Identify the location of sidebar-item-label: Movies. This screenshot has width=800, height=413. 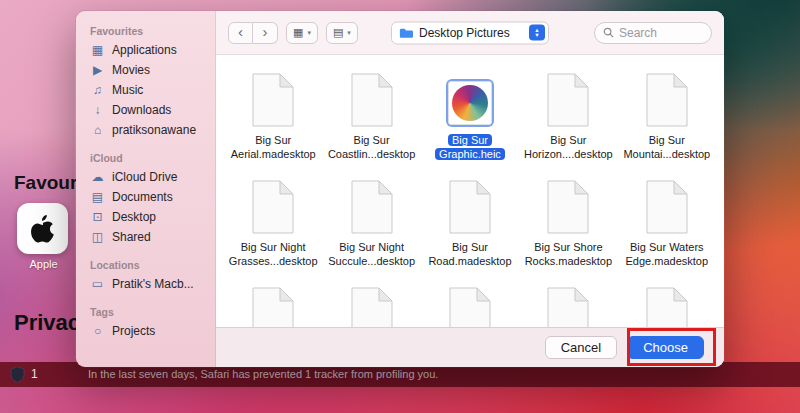
(131, 70).